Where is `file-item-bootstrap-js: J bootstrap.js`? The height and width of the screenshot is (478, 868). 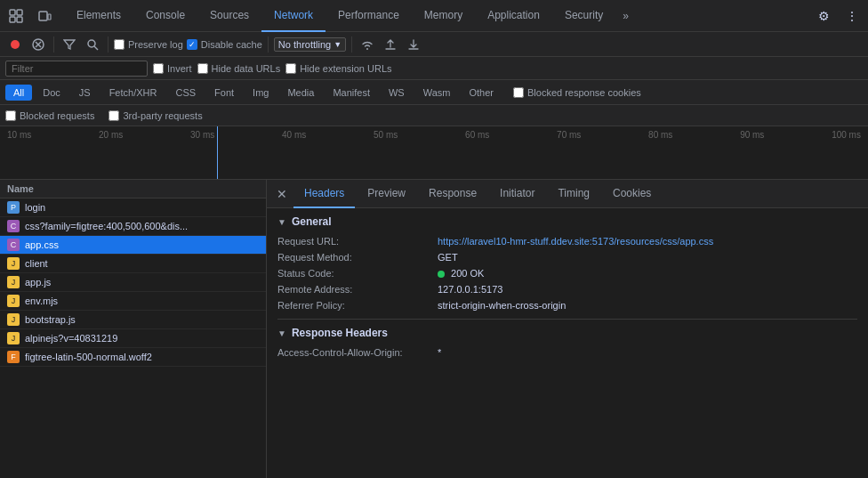
file-item-bootstrap-js: J bootstrap.js is located at coordinates (133, 320).